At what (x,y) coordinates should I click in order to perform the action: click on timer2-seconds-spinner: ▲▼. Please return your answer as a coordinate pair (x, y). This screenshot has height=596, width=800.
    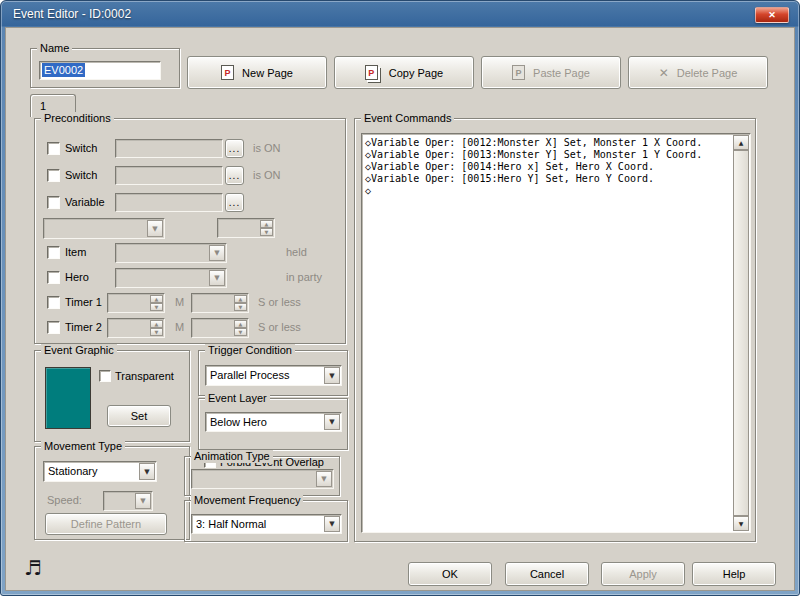
    Looking at the image, I should click on (220, 328).